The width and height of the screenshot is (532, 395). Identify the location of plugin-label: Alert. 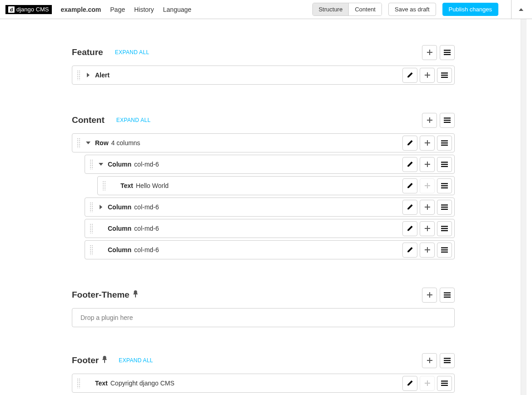
(102, 75).